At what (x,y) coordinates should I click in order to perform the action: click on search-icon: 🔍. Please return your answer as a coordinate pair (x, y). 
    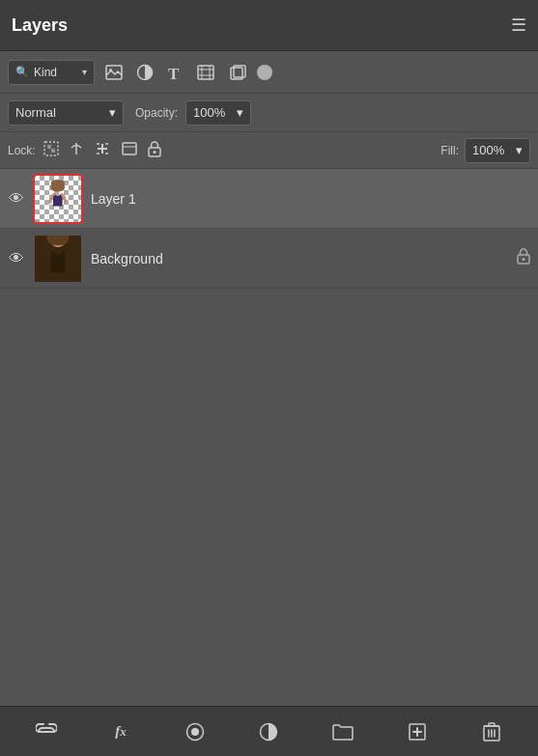
    Looking at the image, I should click on (22, 71).